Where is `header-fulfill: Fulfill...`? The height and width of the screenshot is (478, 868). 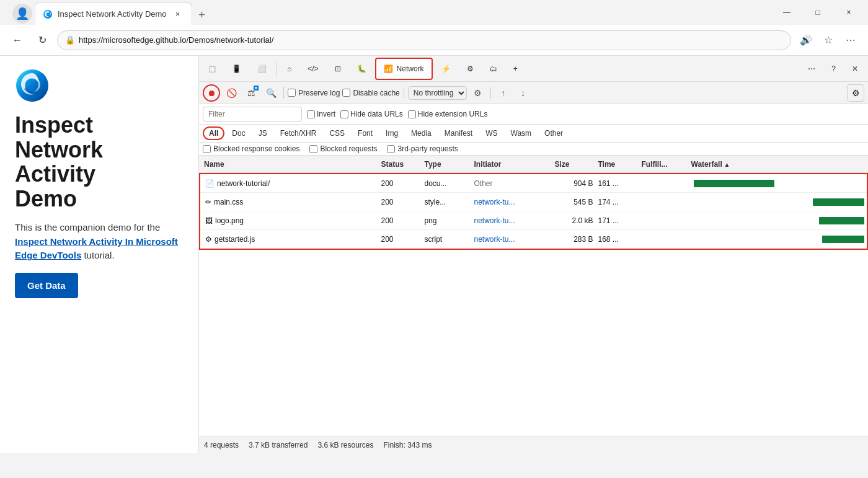 header-fulfill: Fulfill... is located at coordinates (664, 164).